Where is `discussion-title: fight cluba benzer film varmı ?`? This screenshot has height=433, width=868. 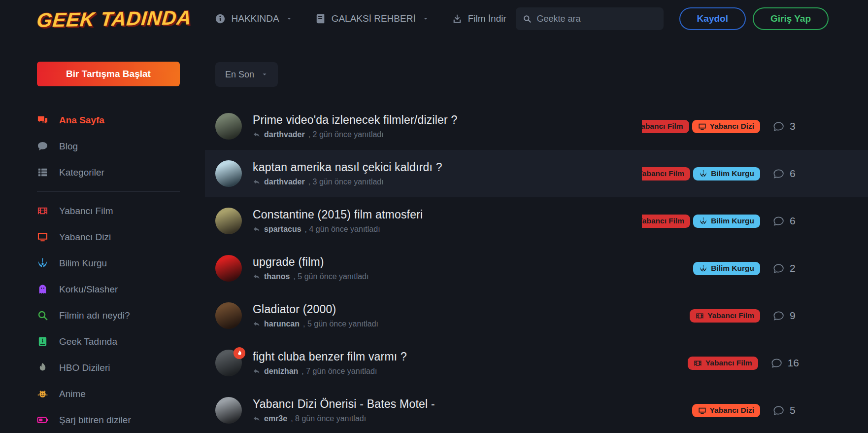 discussion-title: fight cluba benzer film varmı ? is located at coordinates (446, 357).